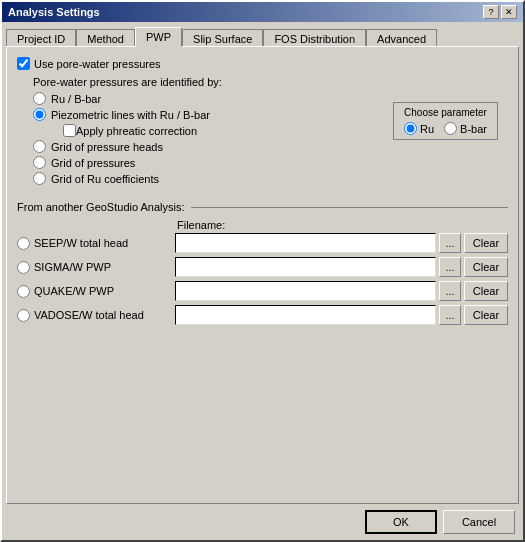 Image resolution: width=525 pixels, height=542 pixels. Describe the element at coordinates (270, 146) in the screenshot. I see `pressure-heads-row: Grid of pressure heads` at that location.